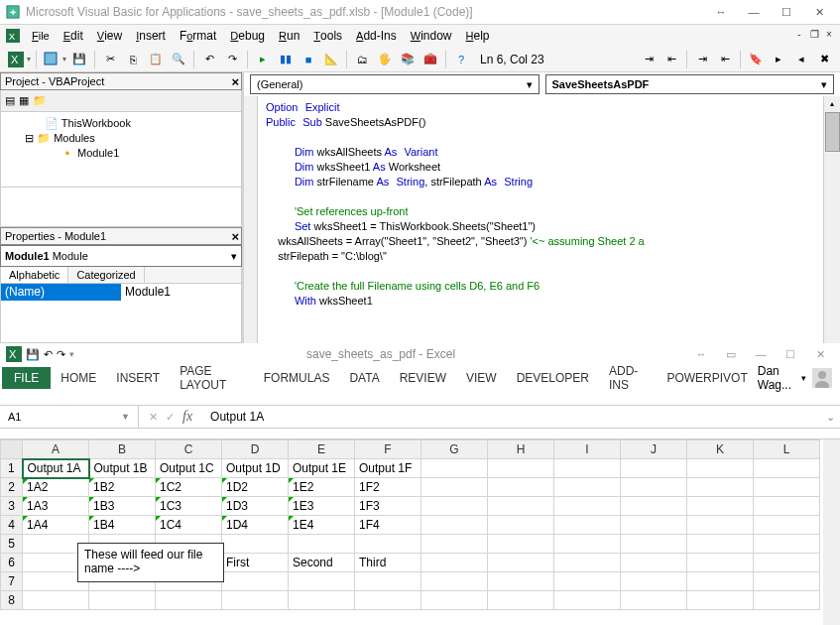 This screenshot has width=840, height=625. What do you see at coordinates (12, 581) in the screenshot?
I see `row-header: 7` at bounding box center [12, 581].